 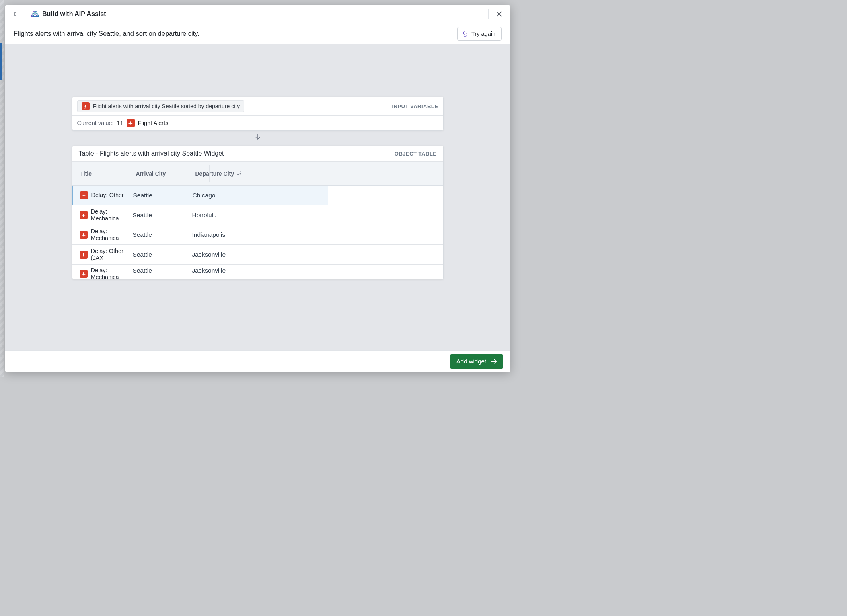 What do you see at coordinates (96, 123) in the screenshot?
I see `current-value-label: Current value:` at bounding box center [96, 123].